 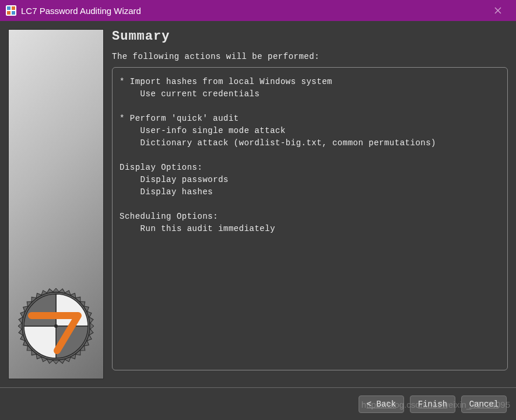 What do you see at coordinates (381, 404) in the screenshot?
I see `back-button: < Back` at bounding box center [381, 404].